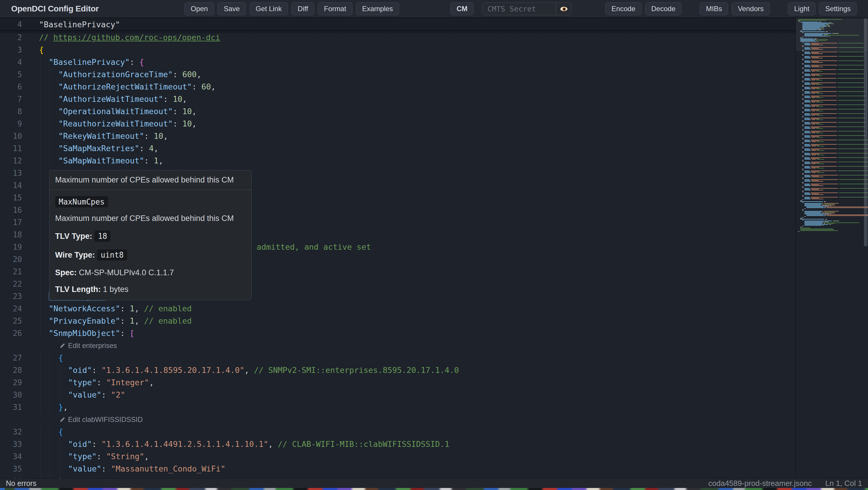  I want to click on sticky-scroll-line: 4 "BaselinePrivacy": {, so click(398, 24).